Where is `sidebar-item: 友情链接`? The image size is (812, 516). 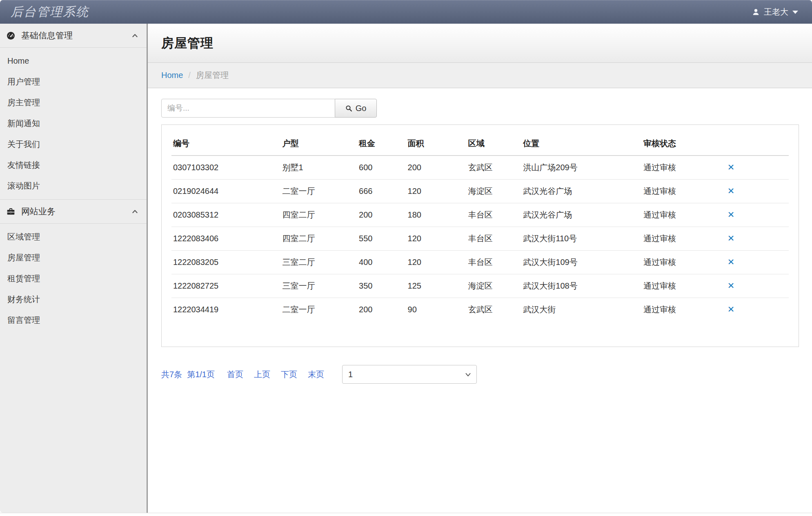
sidebar-item: 友情链接 is located at coordinates (73, 165).